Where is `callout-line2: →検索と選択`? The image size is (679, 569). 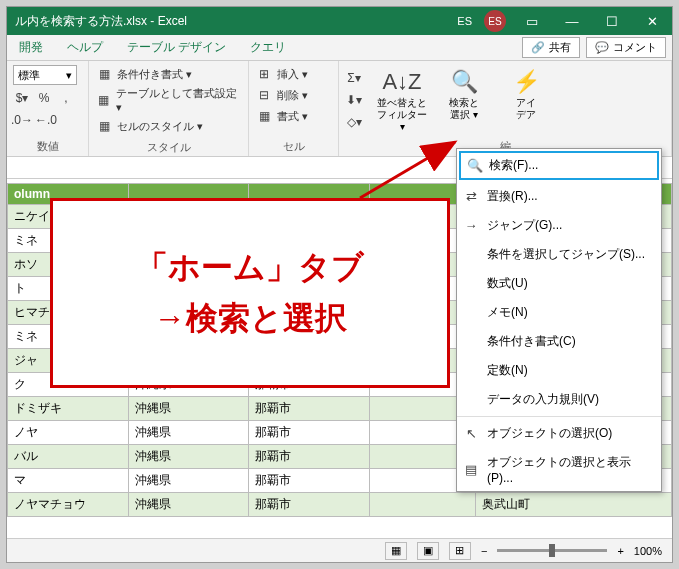 callout-line2: →検索と選択 is located at coordinates (250, 318).